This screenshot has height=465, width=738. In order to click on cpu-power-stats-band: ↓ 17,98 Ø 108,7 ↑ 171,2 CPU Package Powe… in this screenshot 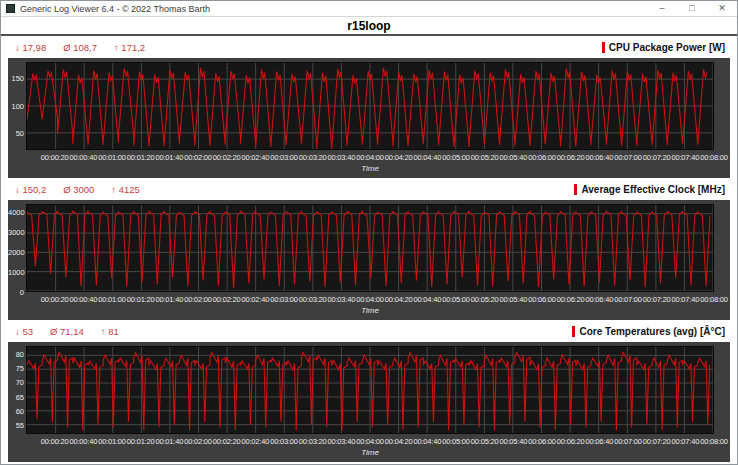, I will do `click(369, 47)`.